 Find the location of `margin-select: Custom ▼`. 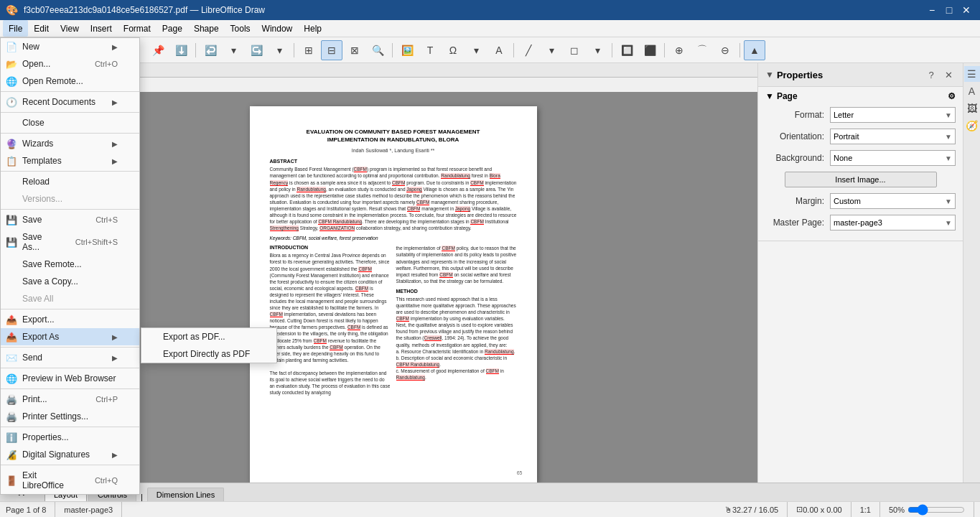

margin-select: Custom ▼ is located at coordinates (893, 201).